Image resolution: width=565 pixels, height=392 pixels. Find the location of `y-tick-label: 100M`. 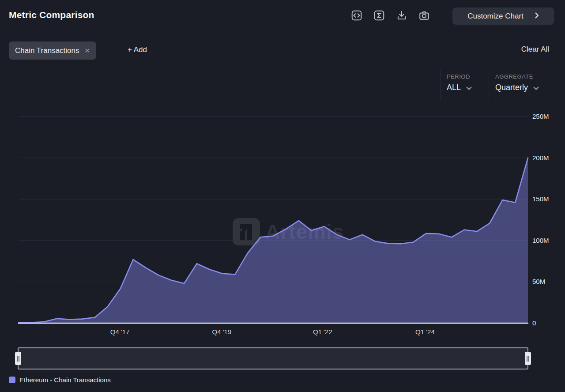

y-tick-label: 100M is located at coordinates (541, 240).